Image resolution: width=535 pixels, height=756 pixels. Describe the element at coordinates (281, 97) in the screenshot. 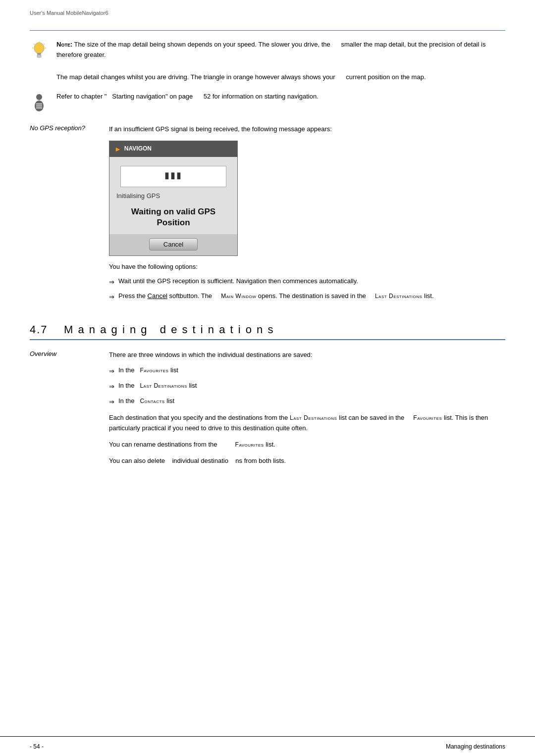

I see `ref-text: Refer to chapter " Starting navigation" …` at that location.